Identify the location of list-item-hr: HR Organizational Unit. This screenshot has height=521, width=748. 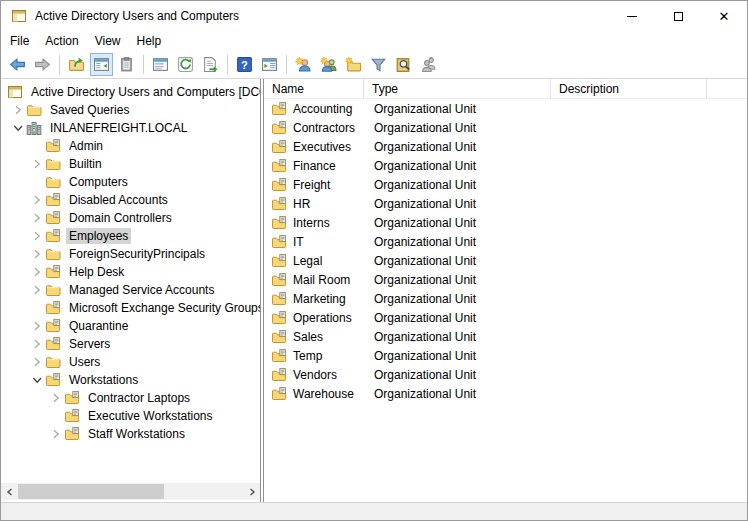
(506, 204).